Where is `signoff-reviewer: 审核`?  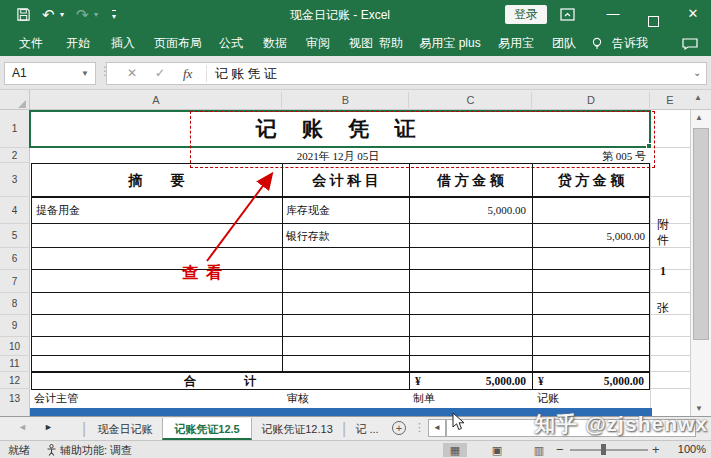 signoff-reviewer: 审核 is located at coordinates (298, 398).